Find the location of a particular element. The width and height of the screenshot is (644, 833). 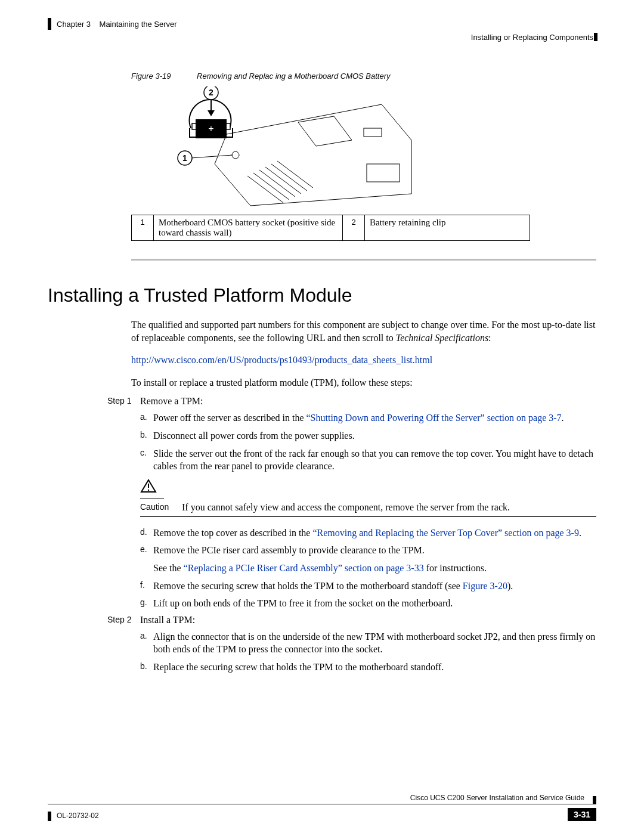

footer-guide-title: Cisco UCS C200 Server Installation and S… is located at coordinates (497, 798).